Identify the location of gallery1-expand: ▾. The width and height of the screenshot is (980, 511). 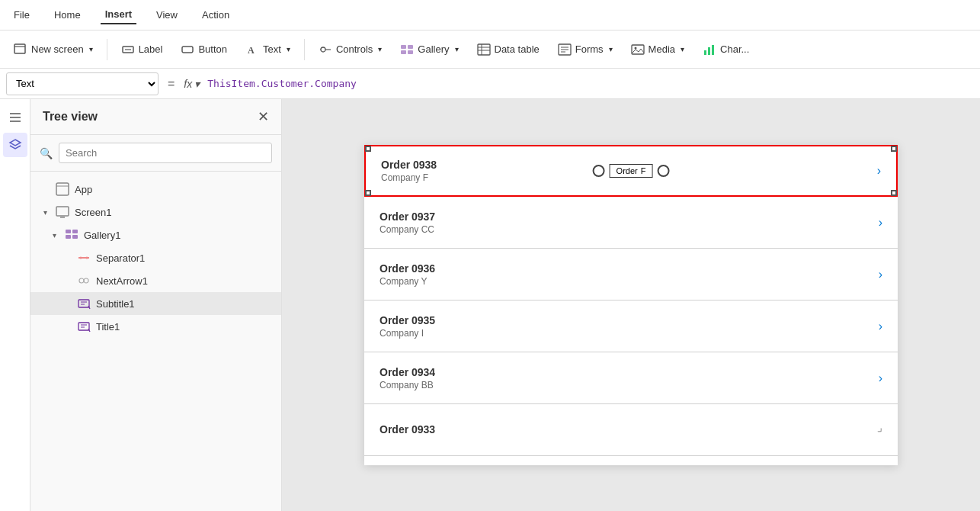
(54, 235).